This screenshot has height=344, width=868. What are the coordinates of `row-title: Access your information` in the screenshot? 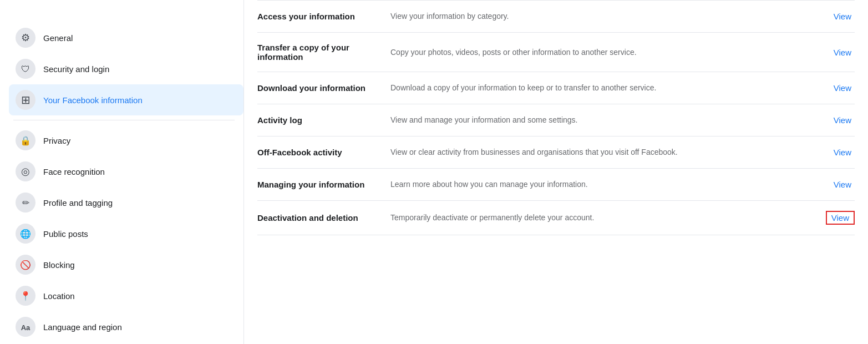 It's located at (318, 17).